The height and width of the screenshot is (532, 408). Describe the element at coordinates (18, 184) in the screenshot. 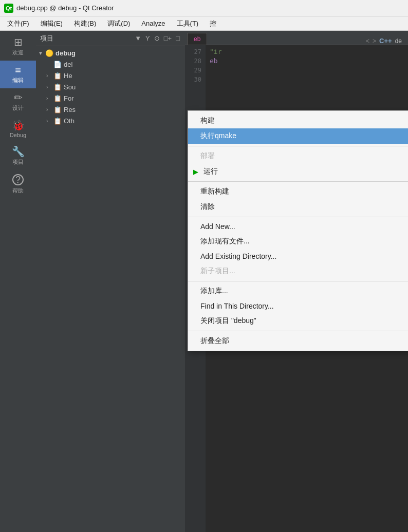

I see `sidebar-item-help: ? 帮助` at that location.